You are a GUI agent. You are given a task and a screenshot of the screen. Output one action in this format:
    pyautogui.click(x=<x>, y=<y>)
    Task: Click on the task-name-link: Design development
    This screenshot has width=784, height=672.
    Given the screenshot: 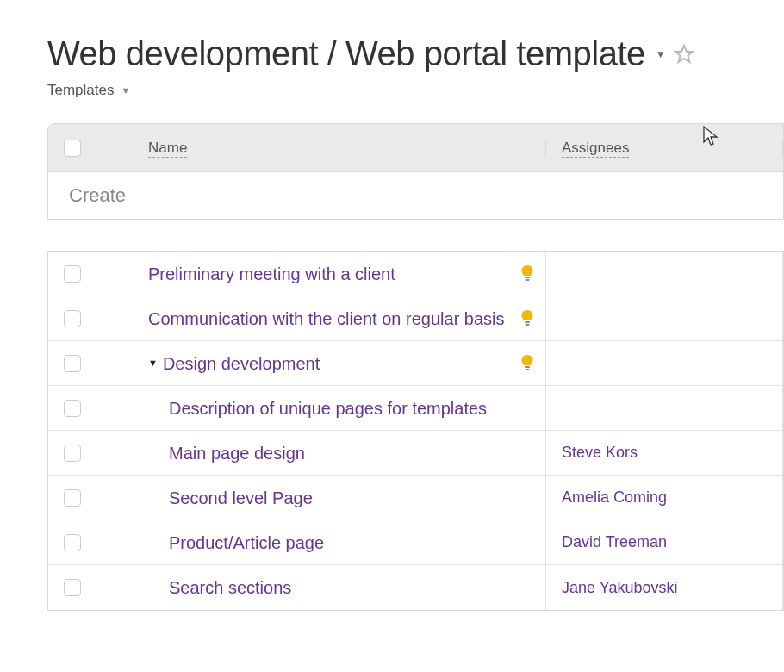 What is the action you would take?
    pyautogui.click(x=329, y=364)
    